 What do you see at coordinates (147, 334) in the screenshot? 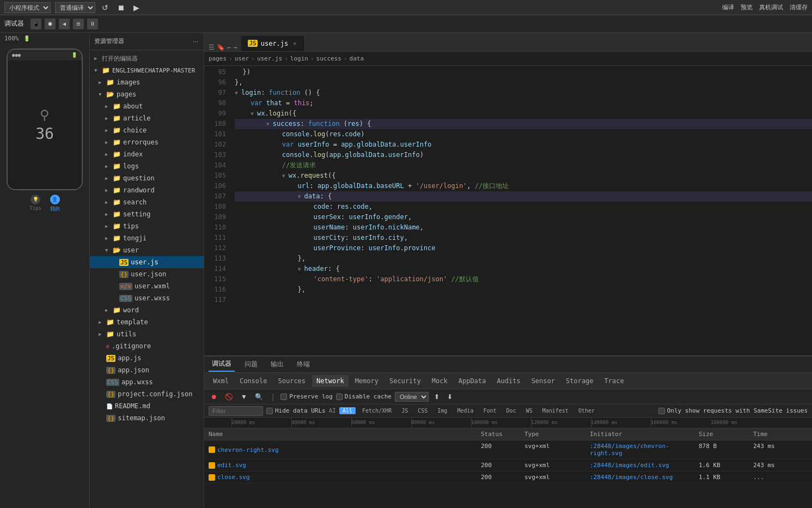
I see `folder-utils: ▶ 📁 utils` at bounding box center [147, 334].